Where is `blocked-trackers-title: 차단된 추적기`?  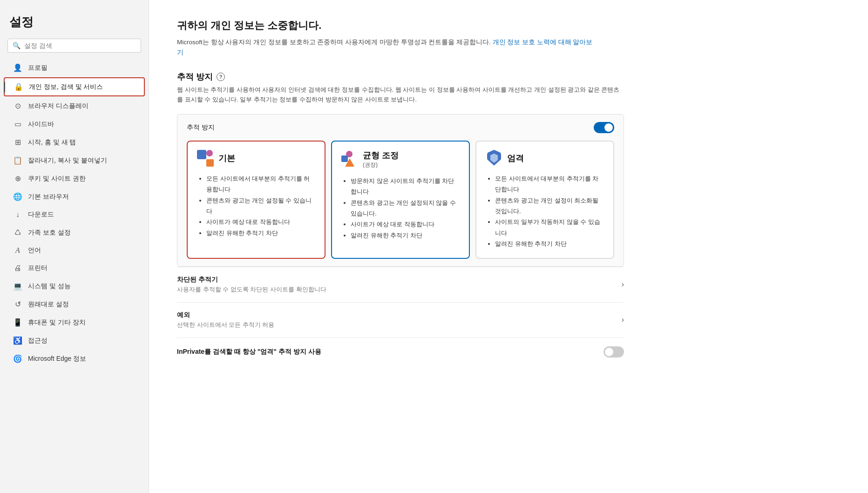
blocked-trackers-title: 차단된 추적기 is located at coordinates (397, 280).